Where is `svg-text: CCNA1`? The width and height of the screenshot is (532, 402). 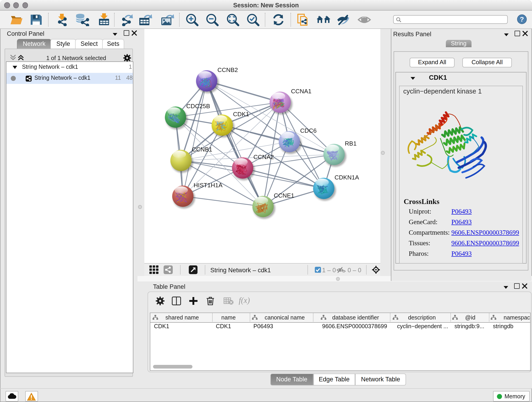
svg-text: CCNA1 is located at coordinates (301, 91).